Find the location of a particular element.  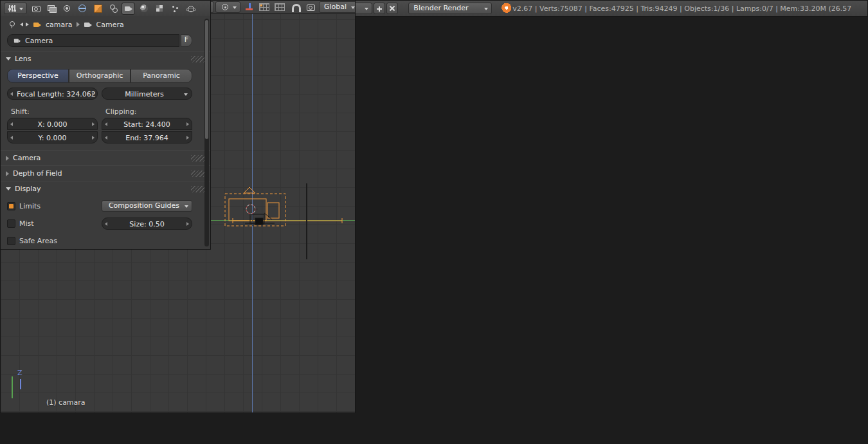

panoramic-button: Panoramic is located at coordinates (161, 76).